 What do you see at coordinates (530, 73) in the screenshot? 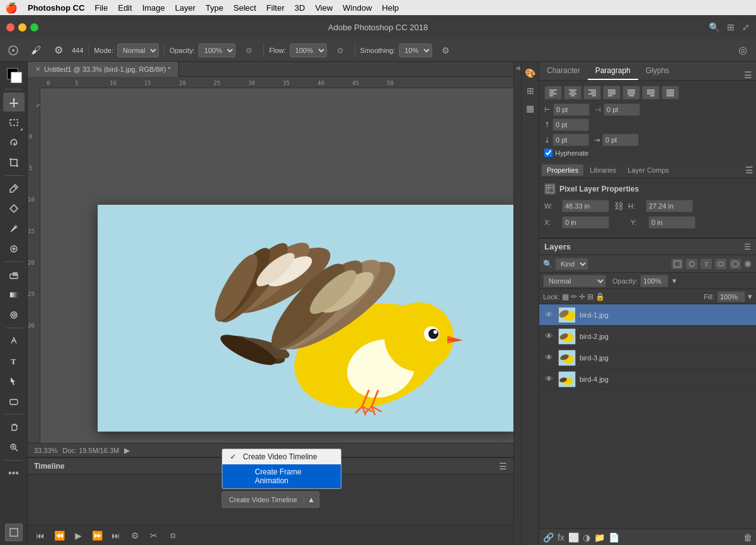
I see `color-wheel-icon: 🎨` at bounding box center [530, 73].